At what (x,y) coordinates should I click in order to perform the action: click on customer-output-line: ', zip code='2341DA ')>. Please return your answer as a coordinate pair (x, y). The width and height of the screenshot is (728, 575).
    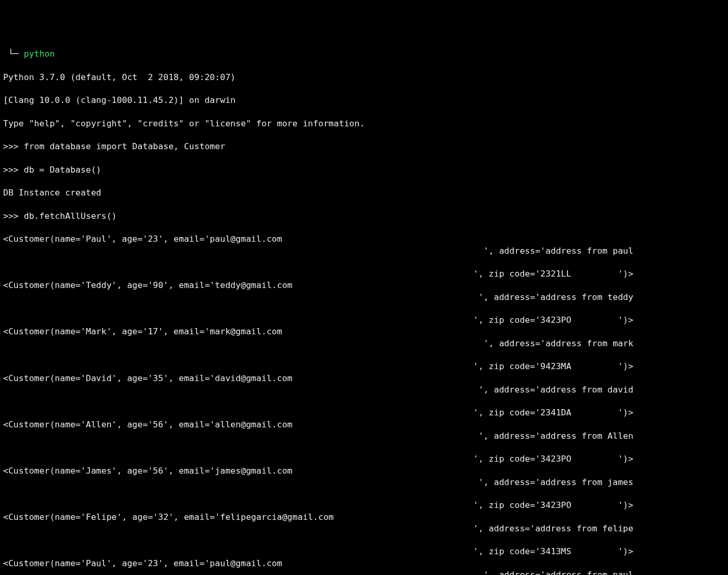
    Looking at the image, I should click on (364, 413).